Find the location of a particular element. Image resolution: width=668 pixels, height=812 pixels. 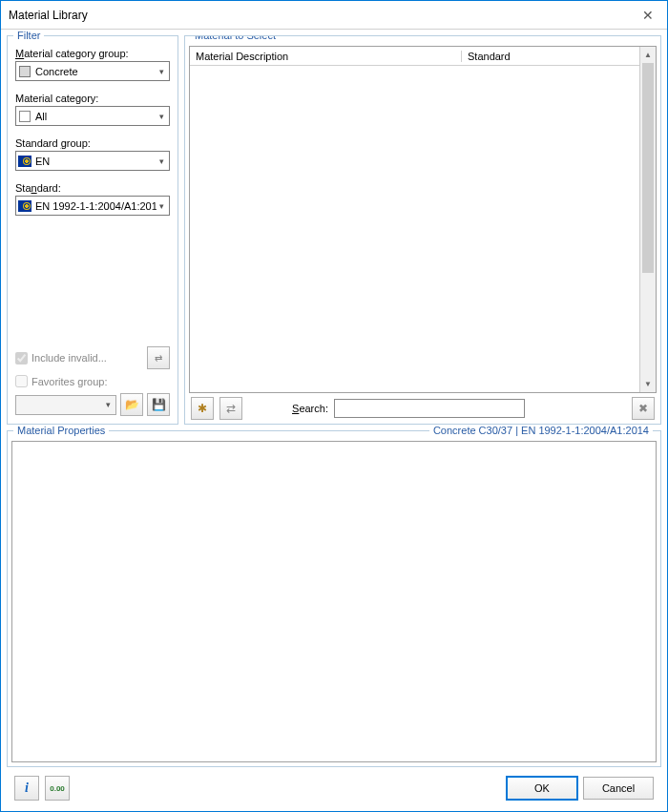

favorites-combo: ▾ is located at coordinates (66, 405).